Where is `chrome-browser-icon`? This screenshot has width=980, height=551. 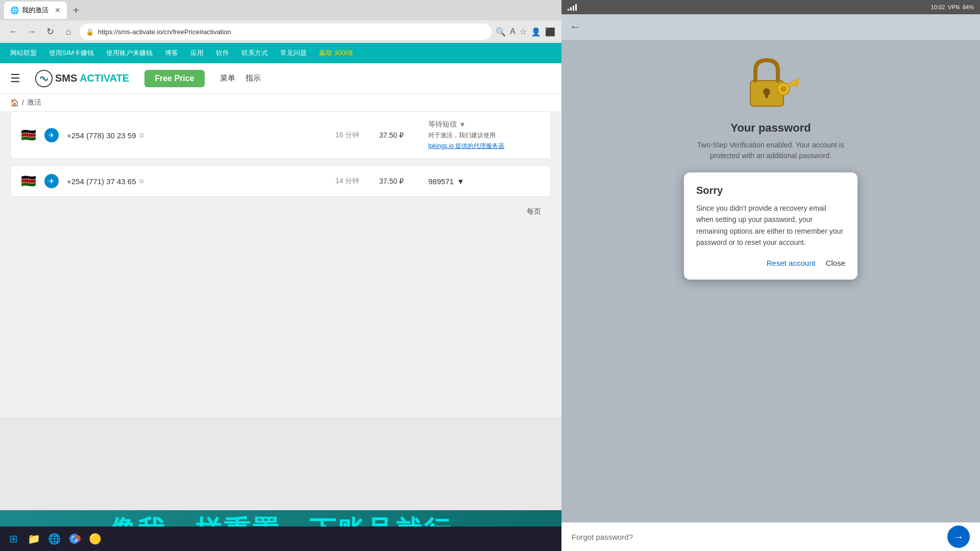
chrome-browser-icon is located at coordinates (75, 539).